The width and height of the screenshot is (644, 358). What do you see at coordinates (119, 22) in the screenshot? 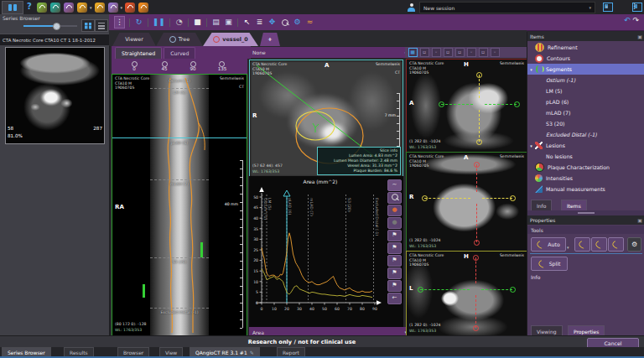
I see `menu-dots-icon: ⋮` at bounding box center [119, 22].